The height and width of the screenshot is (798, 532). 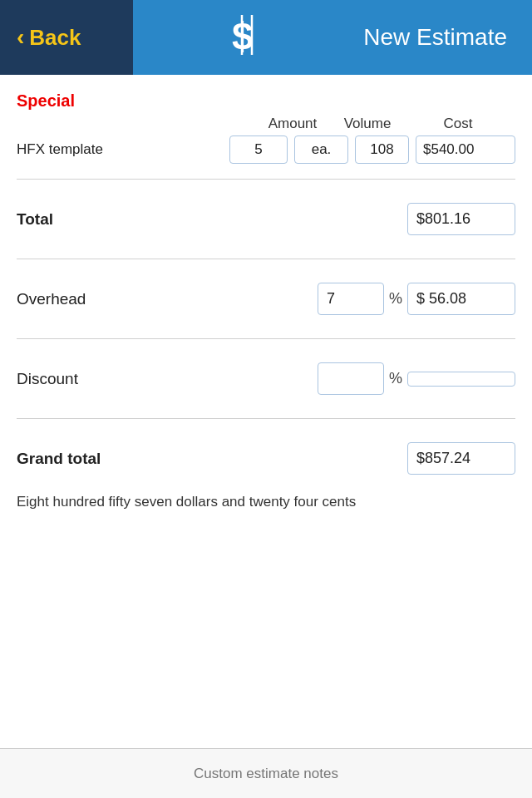 I want to click on column-headers: Amount Volume Cost, so click(x=266, y=124).